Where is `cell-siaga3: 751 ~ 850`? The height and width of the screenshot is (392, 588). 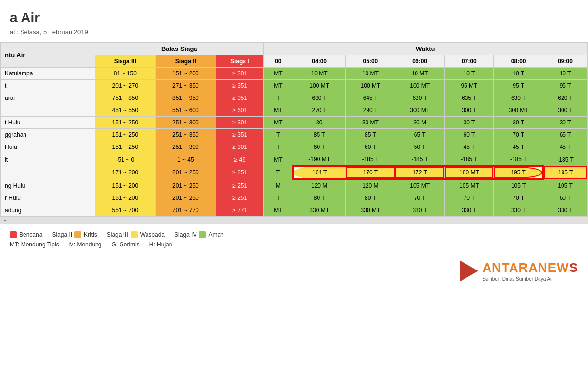 cell-siaga3: 751 ~ 850 is located at coordinates (125, 98).